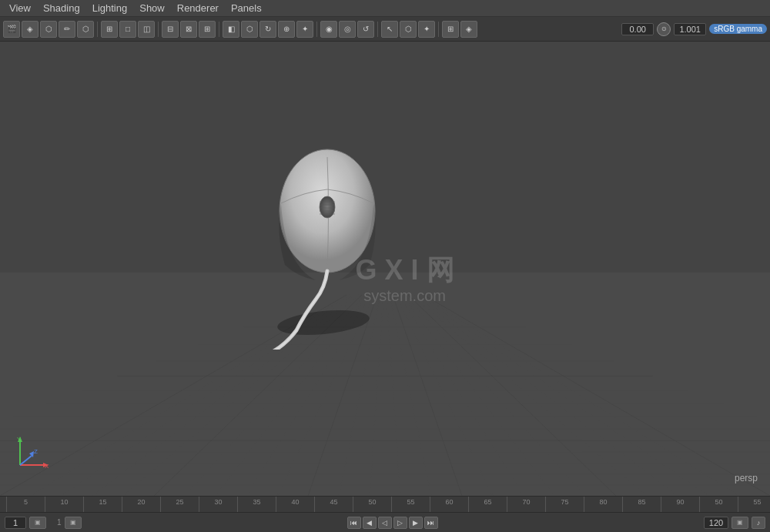 The width and height of the screenshot is (770, 532). What do you see at coordinates (219, 29) in the screenshot?
I see `sep3` at bounding box center [219, 29].